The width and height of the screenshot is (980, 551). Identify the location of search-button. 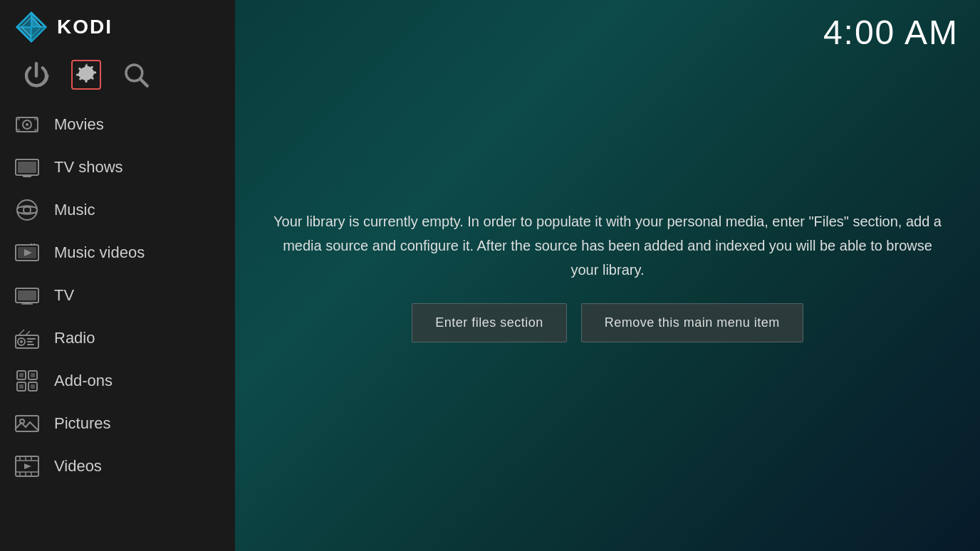
(136, 75).